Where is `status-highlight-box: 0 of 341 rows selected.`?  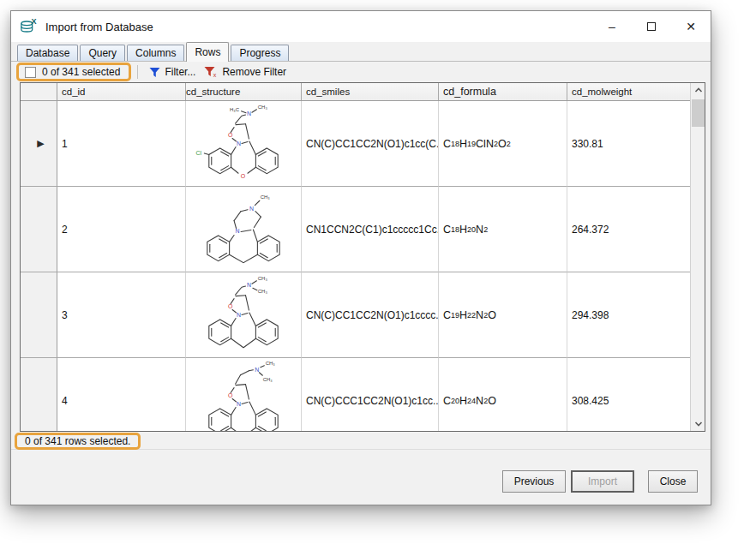
status-highlight-box: 0 of 341 rows selected. is located at coordinates (77, 441).